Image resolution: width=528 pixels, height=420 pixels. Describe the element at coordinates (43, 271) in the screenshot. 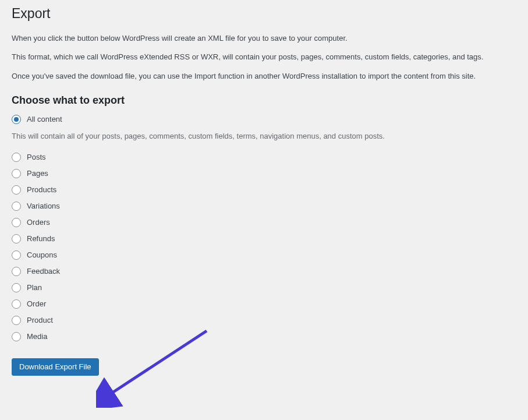

I see `label-feedback: Feedback` at that location.